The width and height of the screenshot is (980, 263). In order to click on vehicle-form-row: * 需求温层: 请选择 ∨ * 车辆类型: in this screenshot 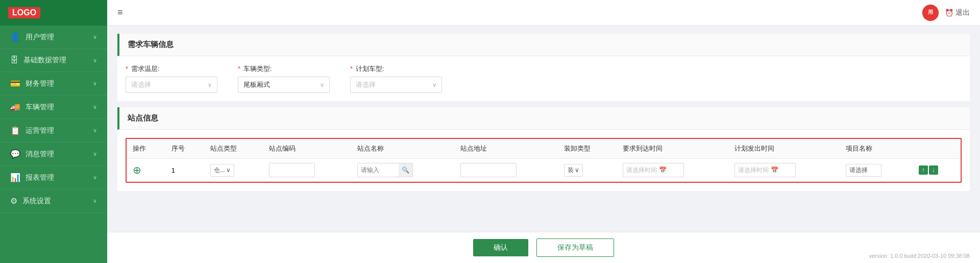, I will do `click(544, 79)`.